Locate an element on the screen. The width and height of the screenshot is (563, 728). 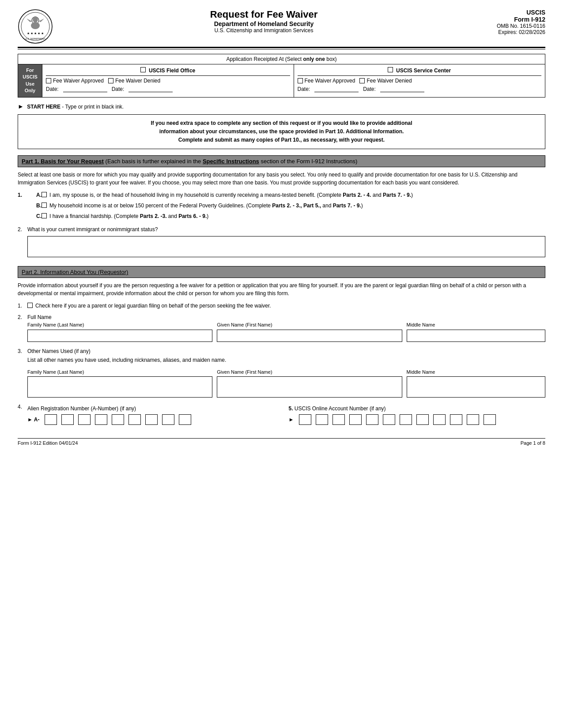
info-line1: If you need extra space to complete any … is located at coordinates (281, 123).